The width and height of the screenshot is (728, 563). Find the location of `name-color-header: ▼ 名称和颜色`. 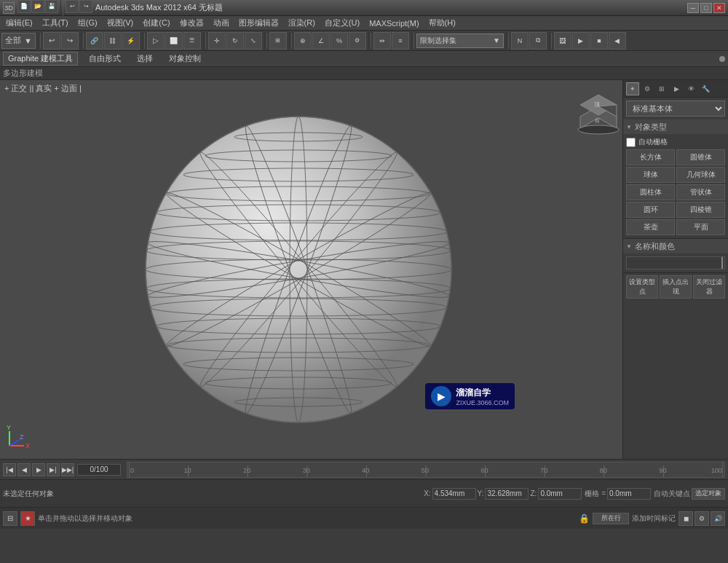

name-color-header: ▼ 名称和颜色 is located at coordinates (676, 246).